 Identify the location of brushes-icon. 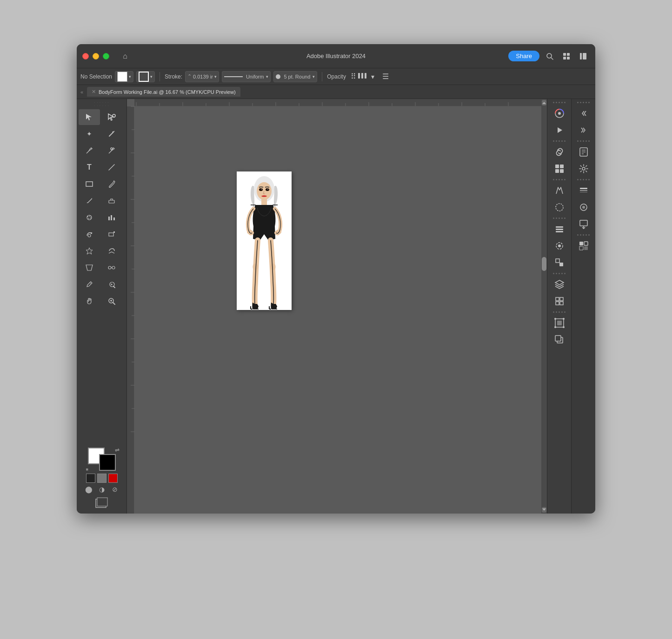
(559, 207).